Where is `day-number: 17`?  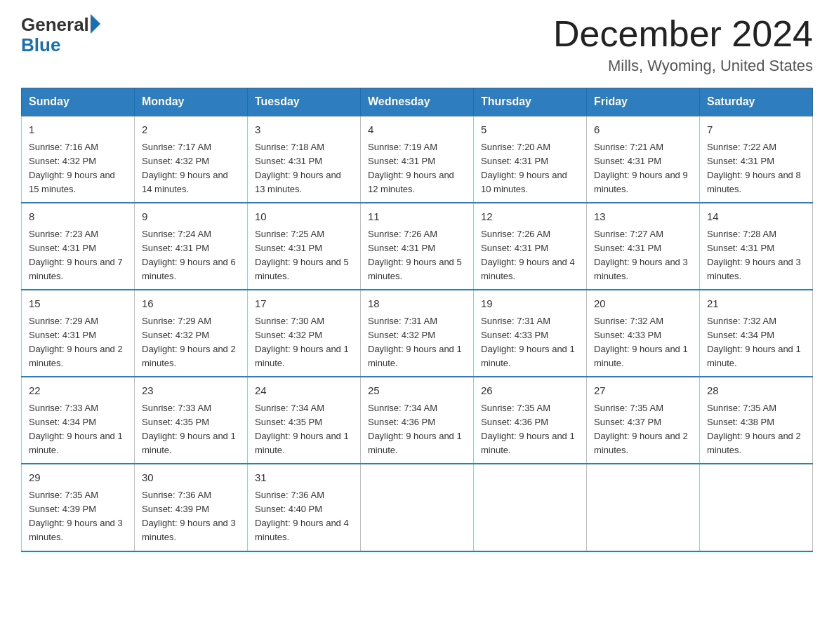
day-number: 17 is located at coordinates (304, 304).